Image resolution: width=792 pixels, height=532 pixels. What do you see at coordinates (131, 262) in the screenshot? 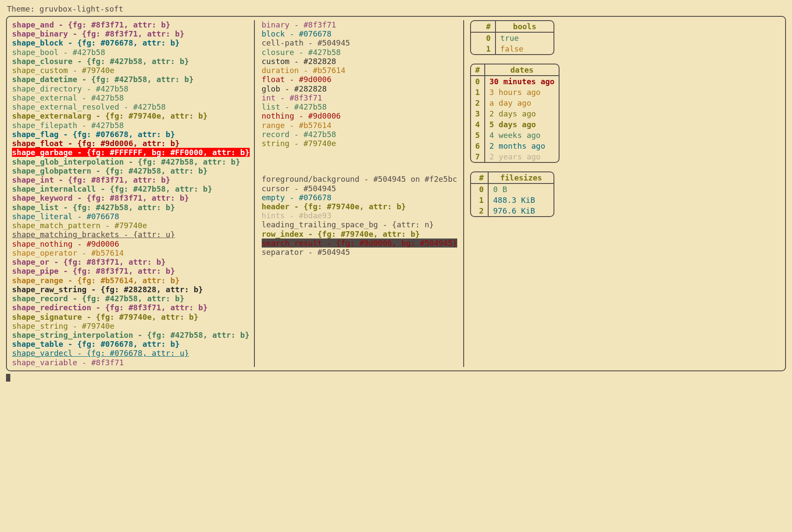
I see `shape-entry: shape_or - {fg: #8f3f71, attr: b}` at bounding box center [131, 262].